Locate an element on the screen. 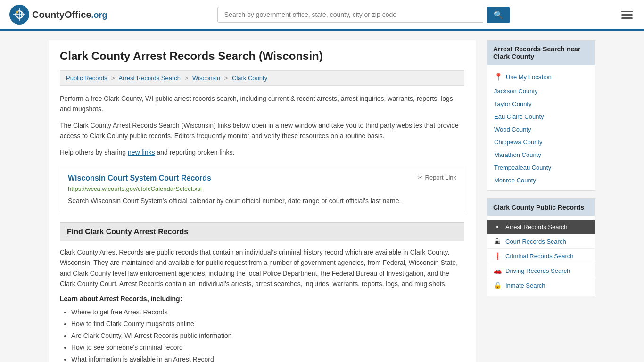  sidebar: Arrest Records Search near Clark County … is located at coordinates (541, 201).